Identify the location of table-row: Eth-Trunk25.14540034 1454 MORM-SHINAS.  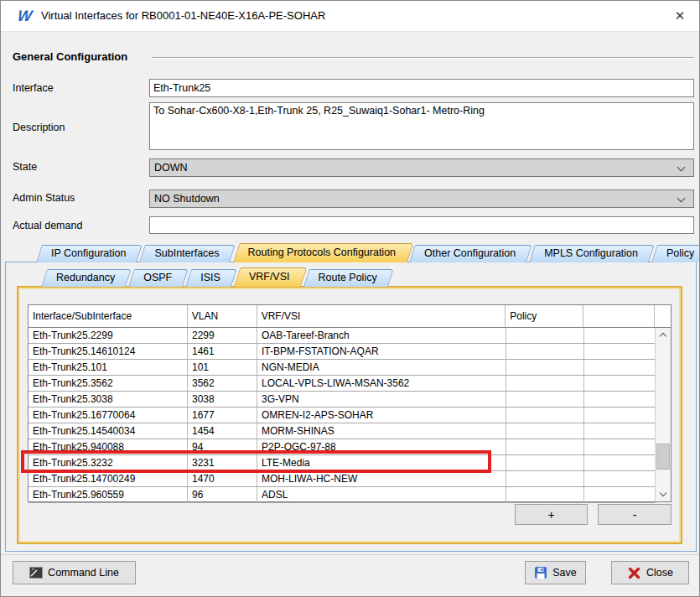
(342, 431).